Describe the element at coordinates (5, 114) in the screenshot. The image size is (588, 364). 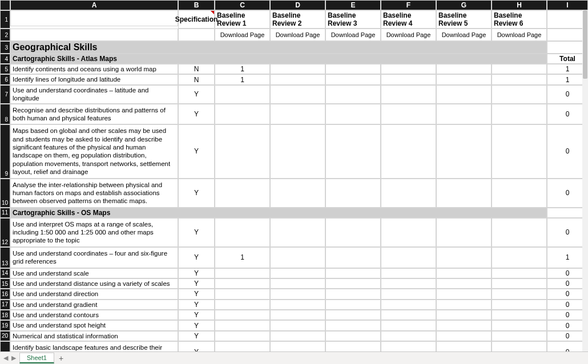
I see `row-header-8: 8` at that location.